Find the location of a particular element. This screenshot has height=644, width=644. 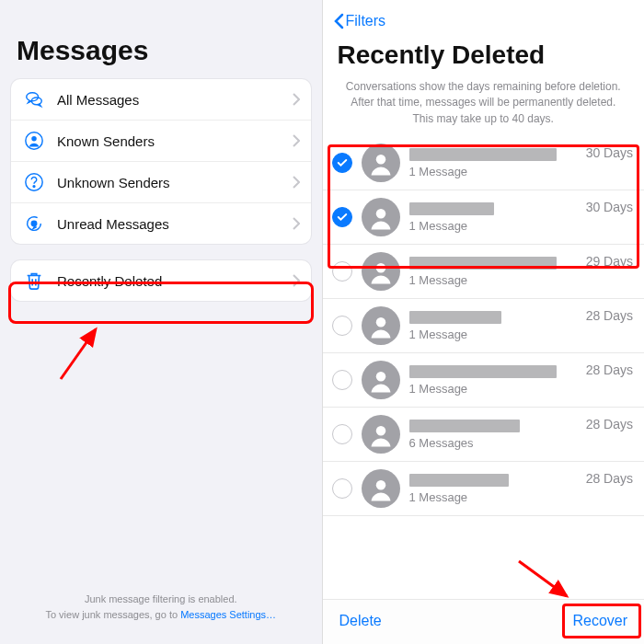

row-label: Unknown Senders is located at coordinates (175, 182).